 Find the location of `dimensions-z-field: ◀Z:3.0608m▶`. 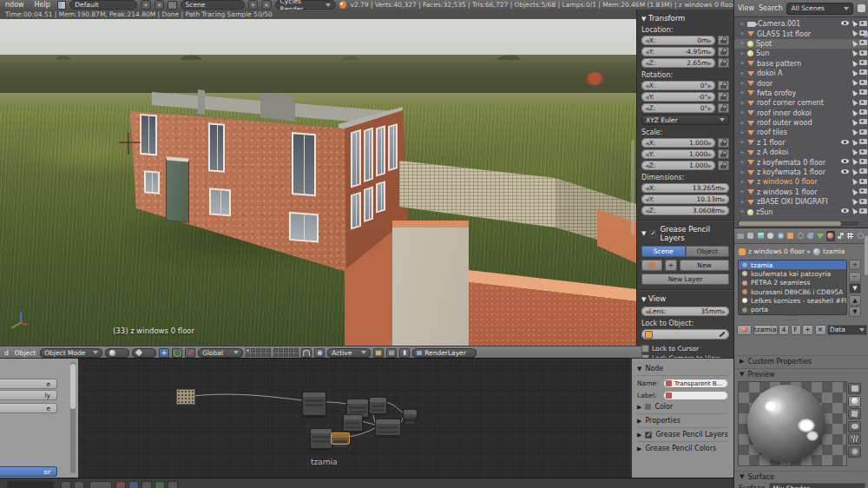

dimensions-z-field: ◀Z:3.0608m▶ is located at coordinates (686, 210).